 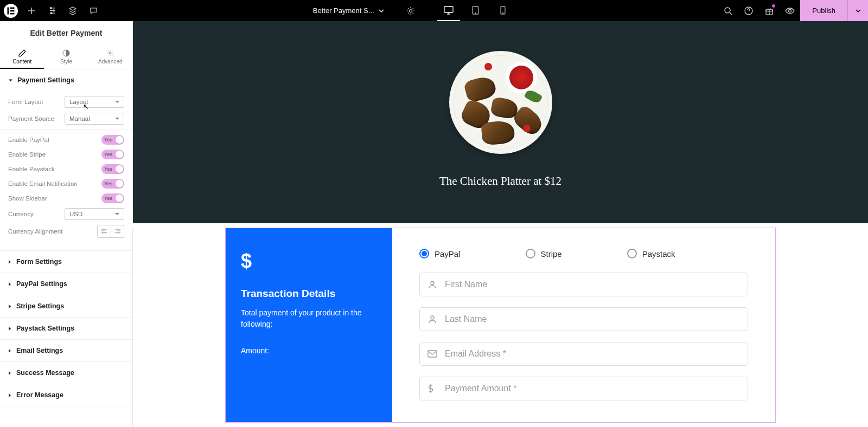 I want to click on publish-options-button, so click(x=858, y=11).